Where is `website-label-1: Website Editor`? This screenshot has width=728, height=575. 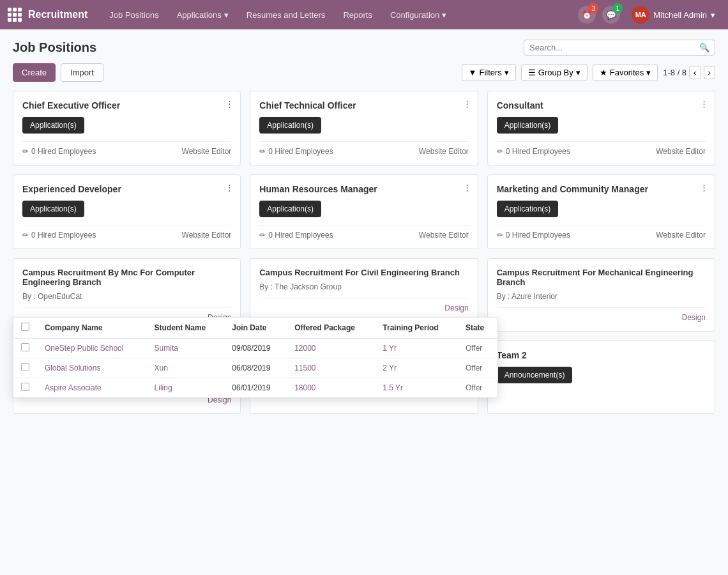 website-label-1: Website Editor is located at coordinates (444, 151).